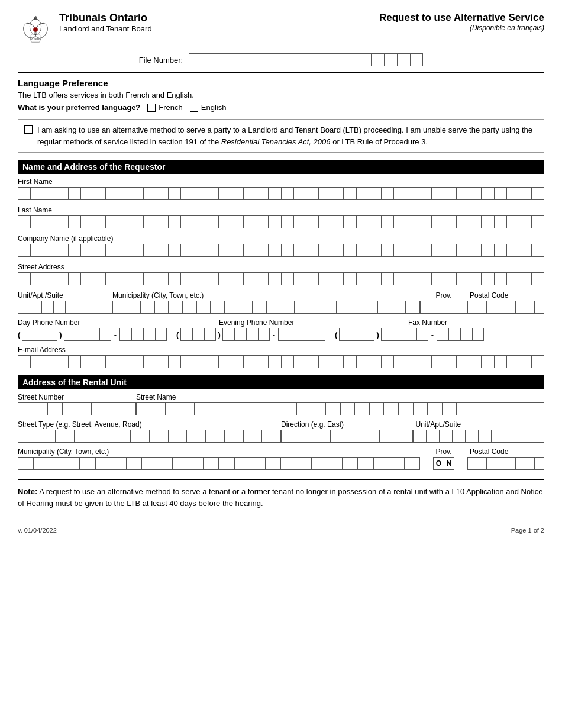 The image size is (562, 728). I want to click on unit-boxes-rental, so click(479, 436).